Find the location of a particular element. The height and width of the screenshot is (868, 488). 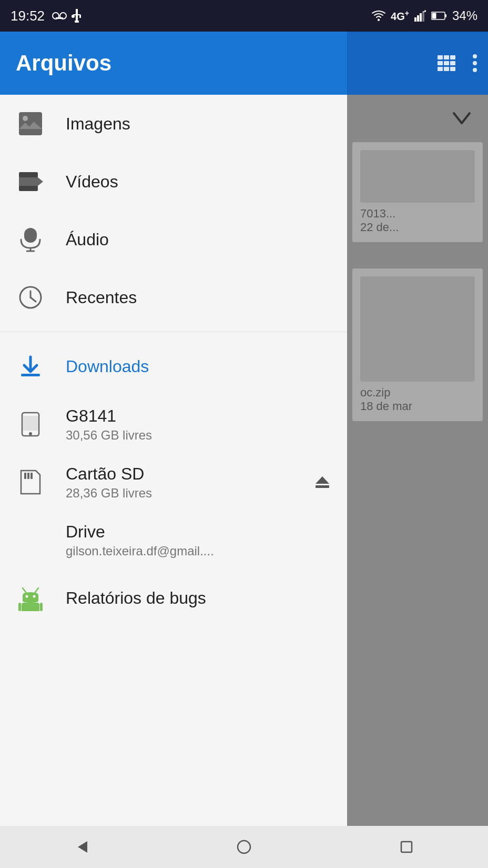

nav-item-audio-label: Áudio is located at coordinates (87, 240).